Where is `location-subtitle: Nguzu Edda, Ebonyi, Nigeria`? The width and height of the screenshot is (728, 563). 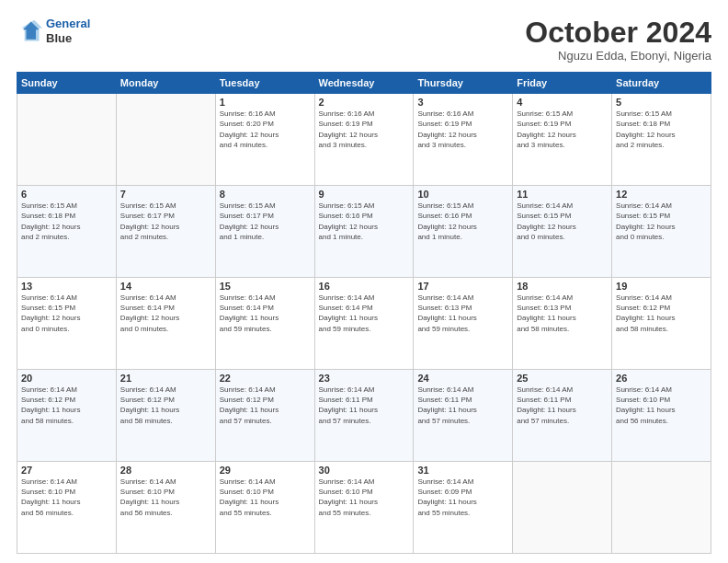
location-subtitle: Nguzu Edda, Ebonyi, Nigeria is located at coordinates (618, 55).